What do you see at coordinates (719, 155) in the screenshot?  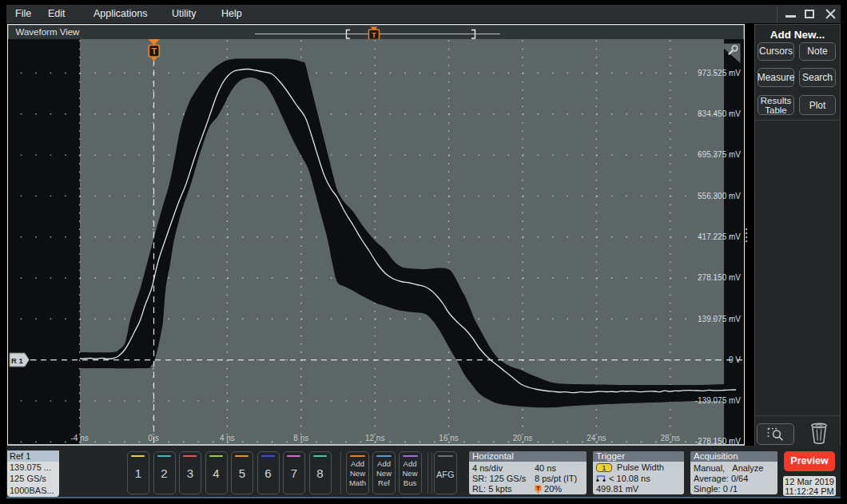 I see `svg-text: 695.375 mV` at bounding box center [719, 155].